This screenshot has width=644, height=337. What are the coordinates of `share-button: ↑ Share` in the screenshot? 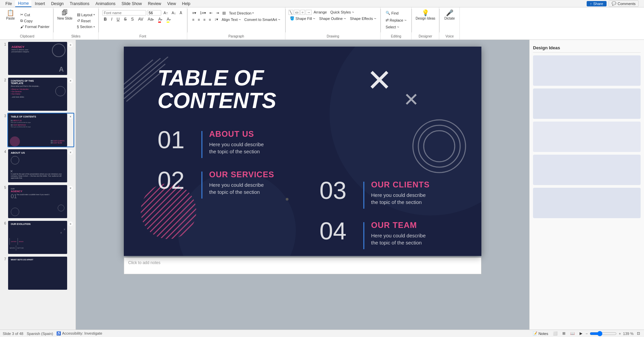 It's located at (596, 4).